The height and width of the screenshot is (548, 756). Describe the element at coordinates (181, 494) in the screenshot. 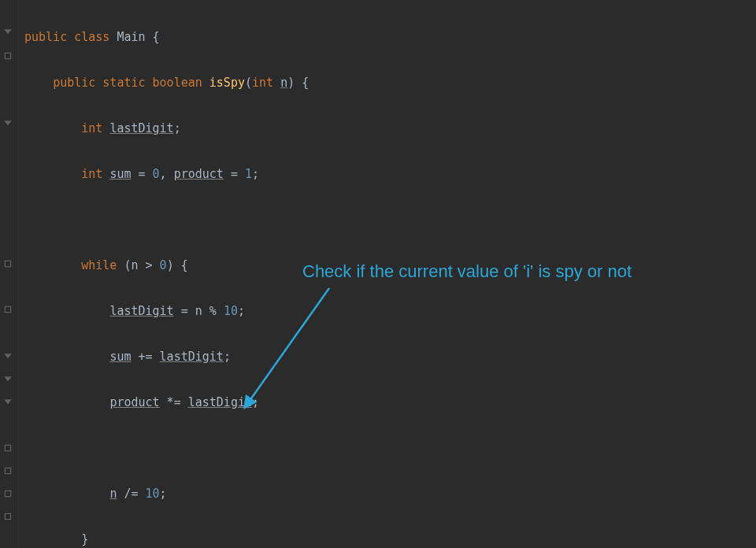

I see `code-line: n /= 10;` at that location.